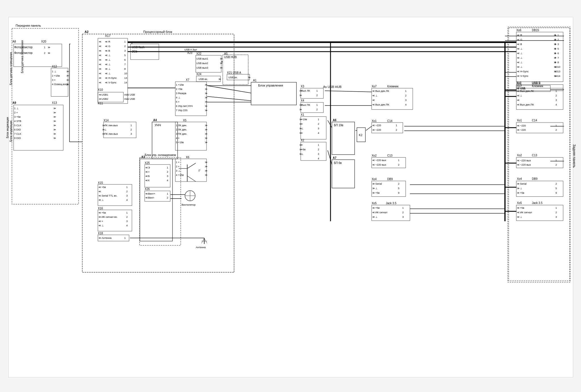  Describe the element at coordinates (18, 130) in the screenshot. I see `svg-text: 6 DIO` at that location.